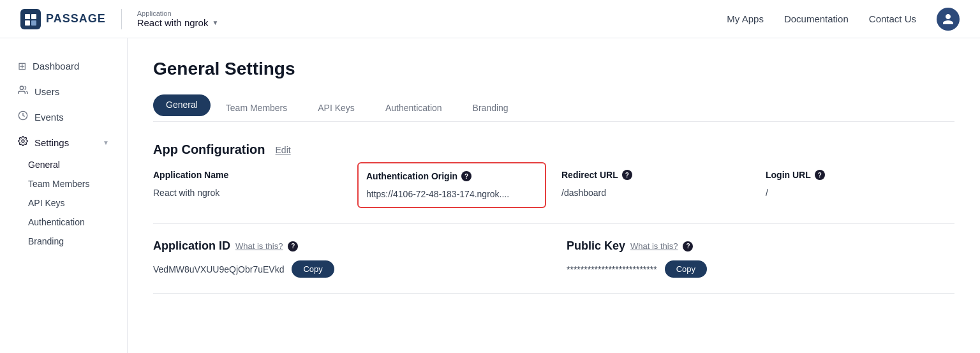  I want to click on config-auth-origin: Authentication Origin ? https://4106-72-…, so click(452, 185).